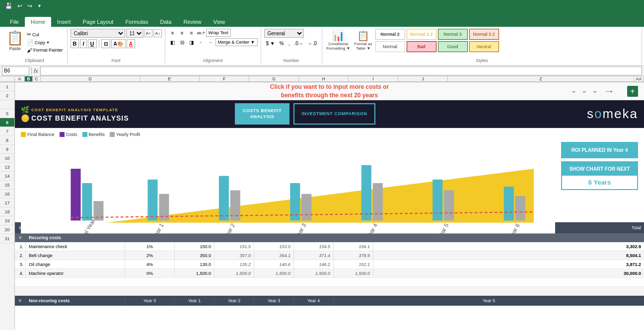 The image size is (644, 330). Describe the element at coordinates (131, 44) in the screenshot. I see `font-color-button: A` at that location.